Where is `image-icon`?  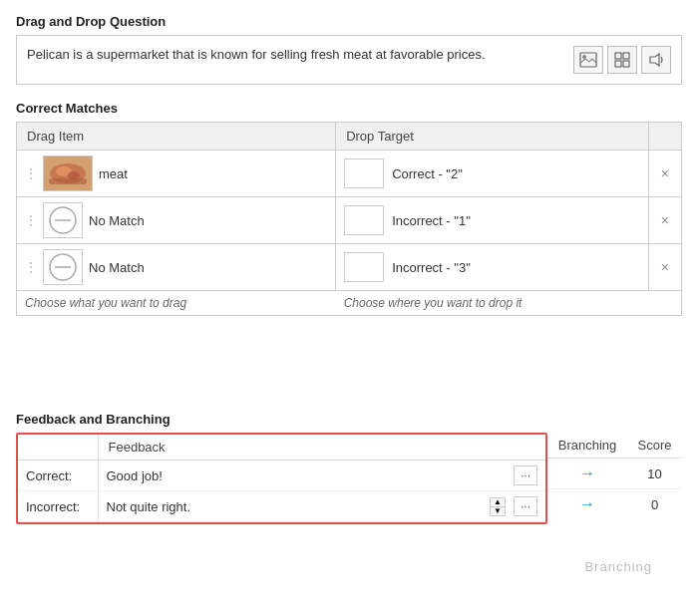 image-icon is located at coordinates (588, 60).